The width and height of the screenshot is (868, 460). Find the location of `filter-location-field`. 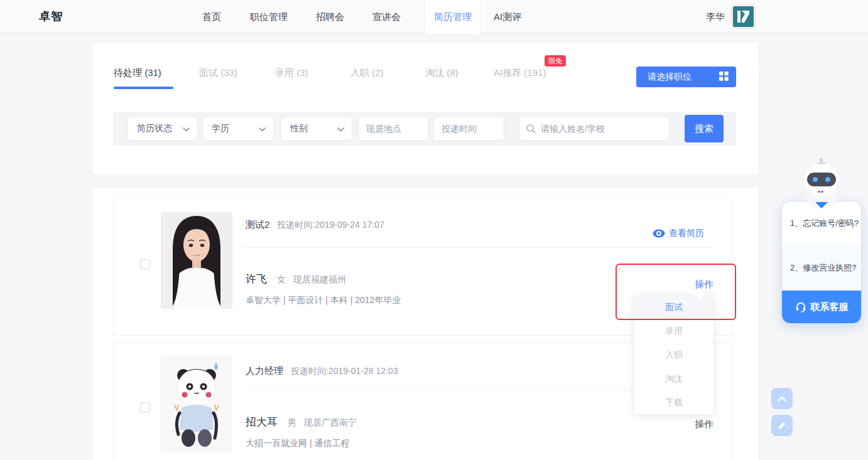

filter-location-field is located at coordinates (393, 129).